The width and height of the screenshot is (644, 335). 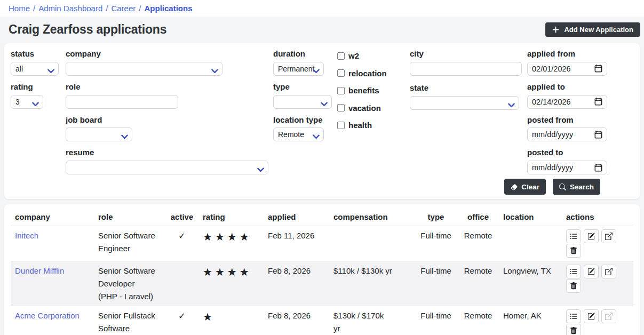 I want to click on compensation-cell: $110k / $130k yr, so click(x=372, y=284).